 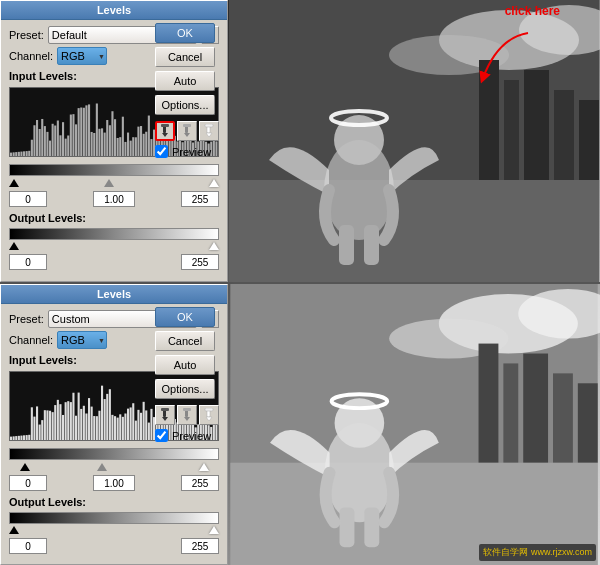 What do you see at coordinates (185, 317) in the screenshot?
I see `ok-button-bottom: OK` at bounding box center [185, 317].